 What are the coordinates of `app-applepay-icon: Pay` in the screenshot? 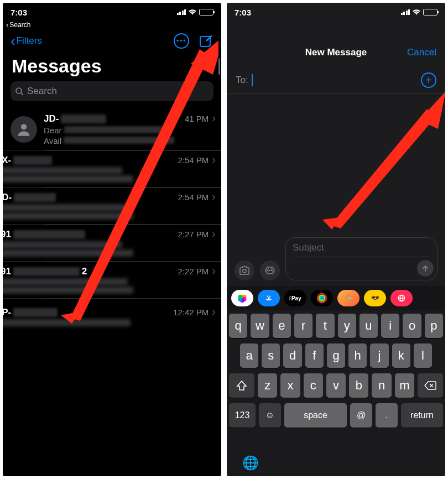 It's located at (295, 298).